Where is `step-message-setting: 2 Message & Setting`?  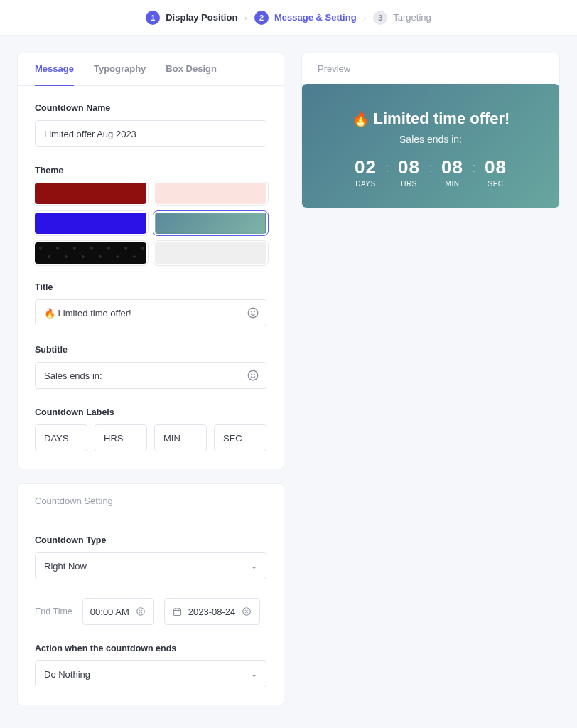 step-message-setting: 2 Message & Setting is located at coordinates (306, 18).